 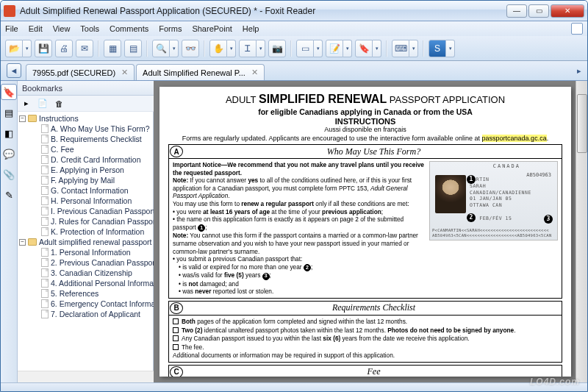 I want to click on find-dropdown: ▾, so click(x=174, y=49).